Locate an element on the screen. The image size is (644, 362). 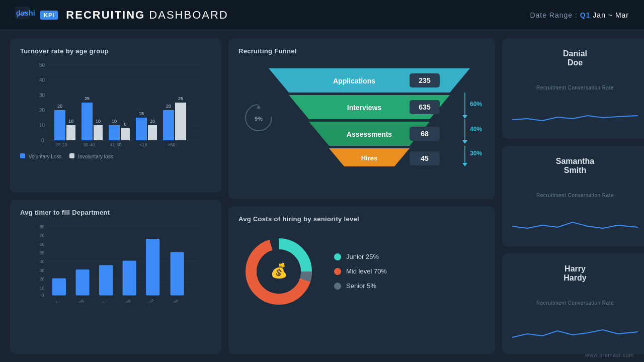
turnover-chart: 50 40 30 20 10 0 20 is located at coordinates (116, 106).